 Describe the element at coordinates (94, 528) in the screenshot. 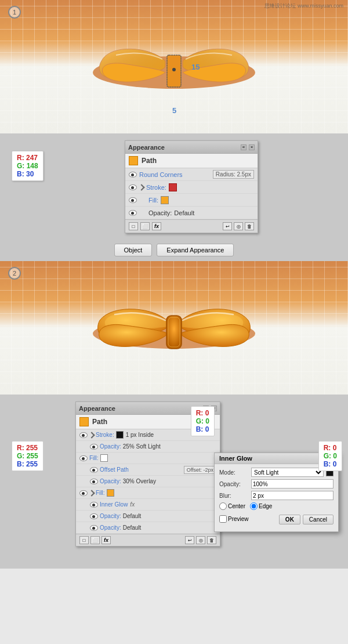

I see `vis-icon-od2` at that location.